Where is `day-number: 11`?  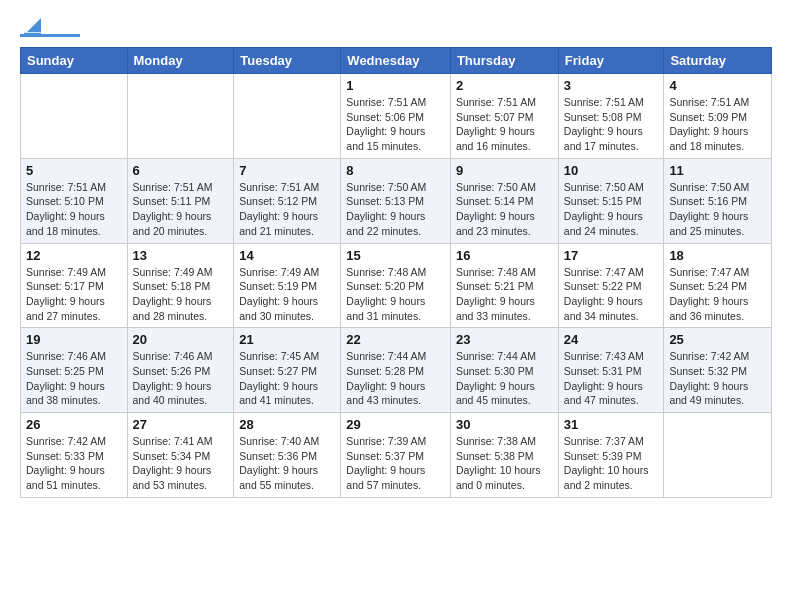
day-number: 11 is located at coordinates (718, 170).